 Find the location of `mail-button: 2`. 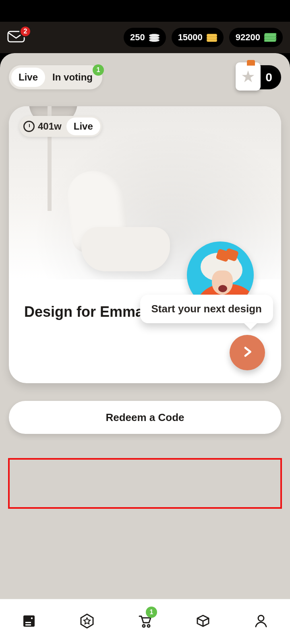

mail-button: 2 is located at coordinates (17, 37).